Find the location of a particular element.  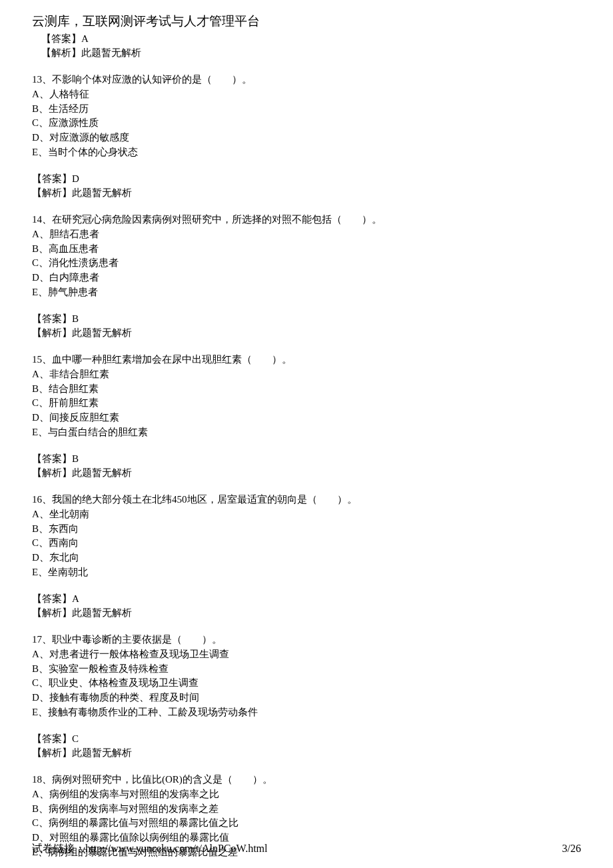

footer-link: 试卷链接：http://www.yunceku.com/t/AlnPCoW.ht… is located at coordinates (149, 848).